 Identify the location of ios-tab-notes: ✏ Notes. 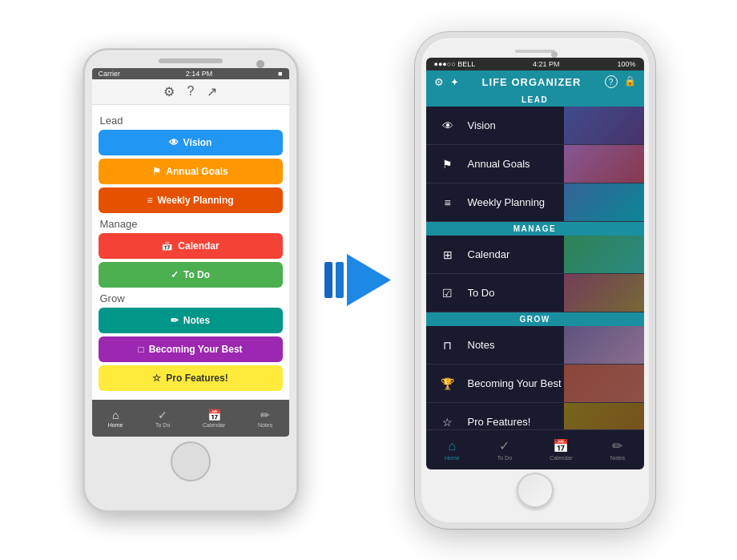
(618, 449).